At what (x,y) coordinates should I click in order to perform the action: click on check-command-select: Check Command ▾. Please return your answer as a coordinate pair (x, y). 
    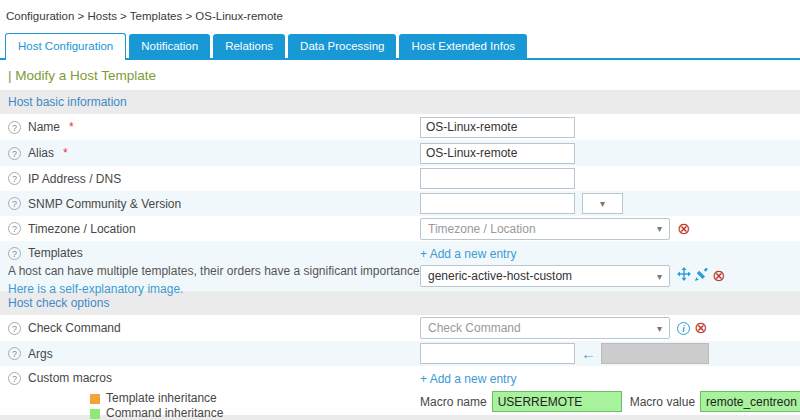
    Looking at the image, I should click on (545, 328).